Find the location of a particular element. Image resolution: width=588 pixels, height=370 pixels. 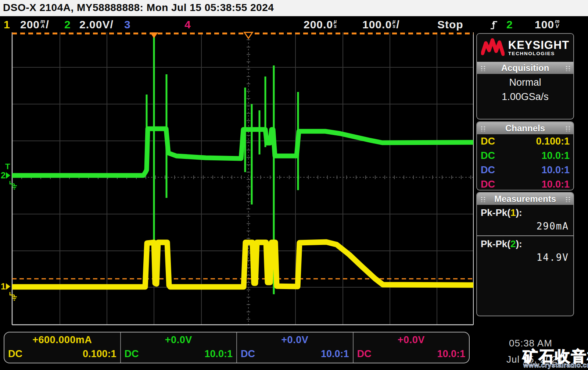

ch2-ground-icon is located at coordinates (15, 186).